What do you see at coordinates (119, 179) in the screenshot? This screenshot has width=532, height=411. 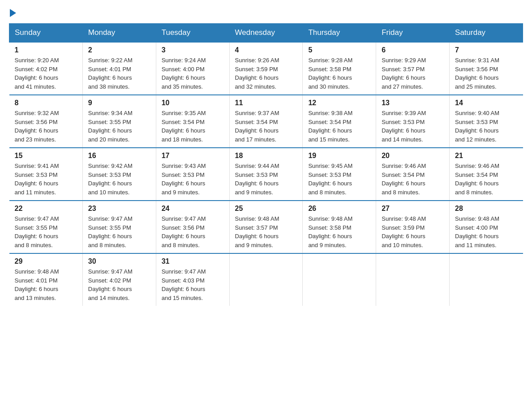 I see `day-info: Sunrise: 9:42 AMSunset: 3:53 PMDaylight:…` at bounding box center [119, 179].